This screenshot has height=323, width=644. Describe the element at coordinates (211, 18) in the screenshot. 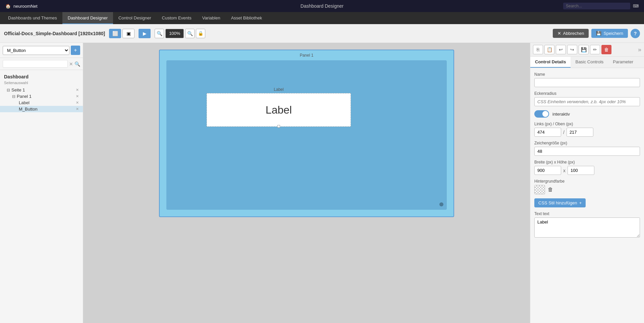

I see `tab-variablen: Variablen` at that location.